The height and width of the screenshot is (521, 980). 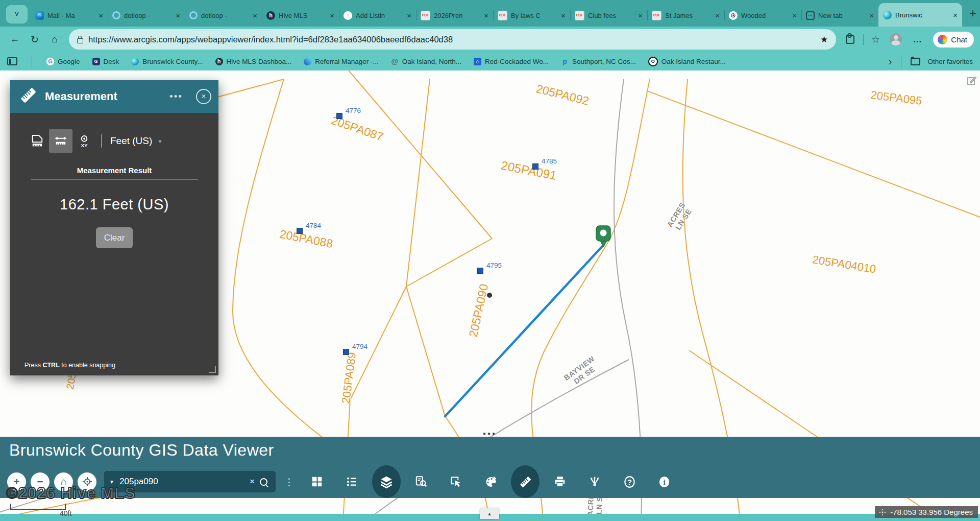 I want to click on draw-tool-button, so click(x=491, y=482).